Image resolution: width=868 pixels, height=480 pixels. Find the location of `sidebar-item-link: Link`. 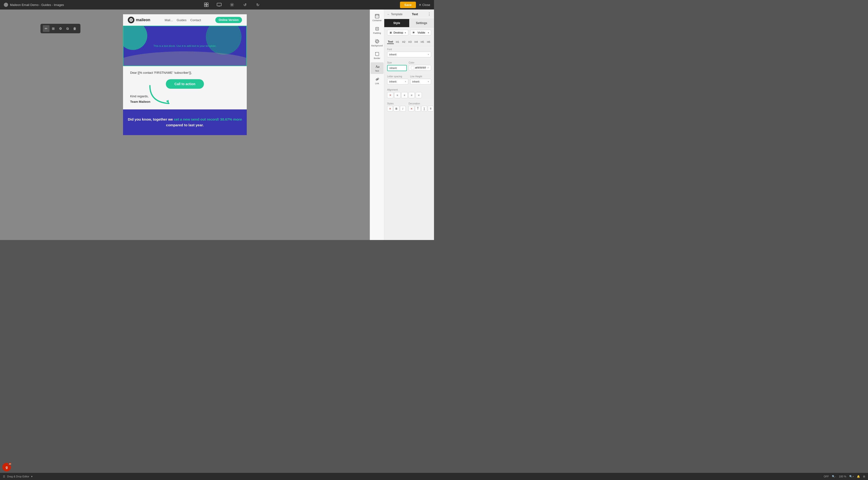

sidebar-item-link: Link is located at coordinates (377, 81).